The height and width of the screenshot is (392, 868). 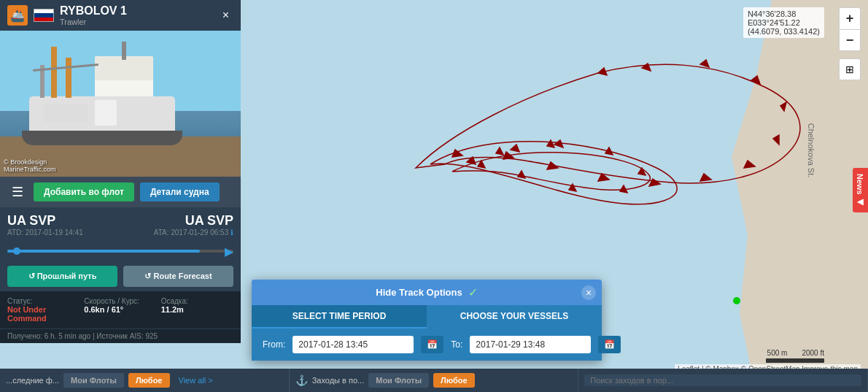 What do you see at coordinates (427, 292) in the screenshot?
I see `track-options-header: Hide Track Options ✓ ×` at bounding box center [427, 292].